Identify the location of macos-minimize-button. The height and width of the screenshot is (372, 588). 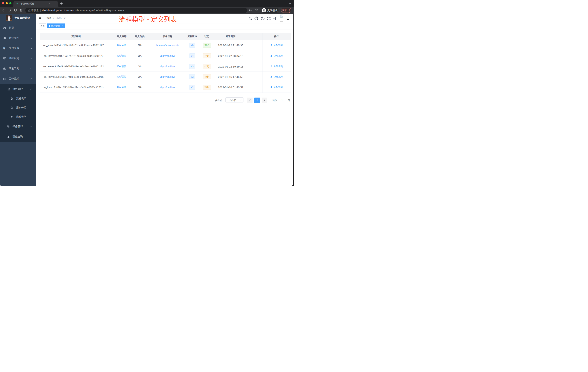
(7, 3).